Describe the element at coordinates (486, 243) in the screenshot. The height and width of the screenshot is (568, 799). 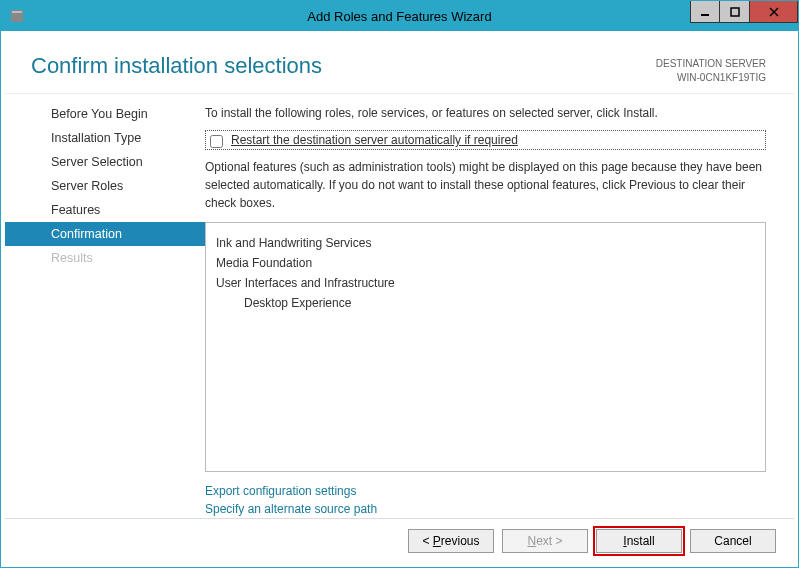
I see `feature-item: Ink and Handwriting Services` at that location.